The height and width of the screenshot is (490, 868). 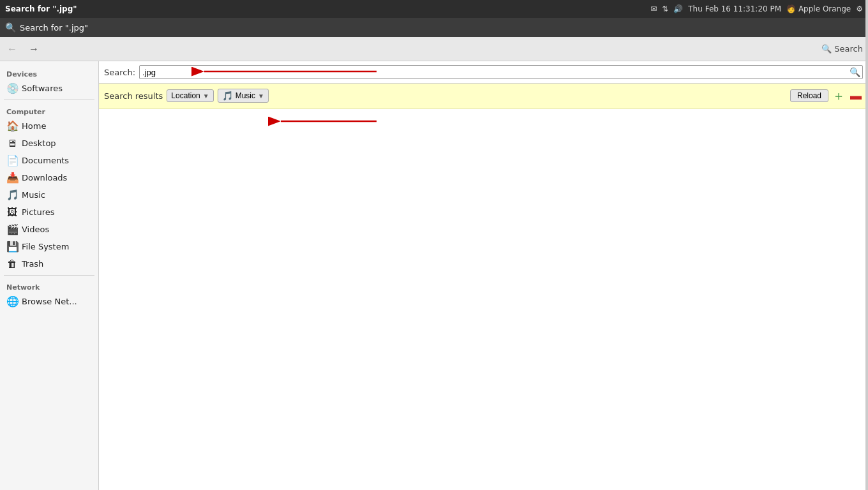 I want to click on email-icon: ✉, so click(x=654, y=9).